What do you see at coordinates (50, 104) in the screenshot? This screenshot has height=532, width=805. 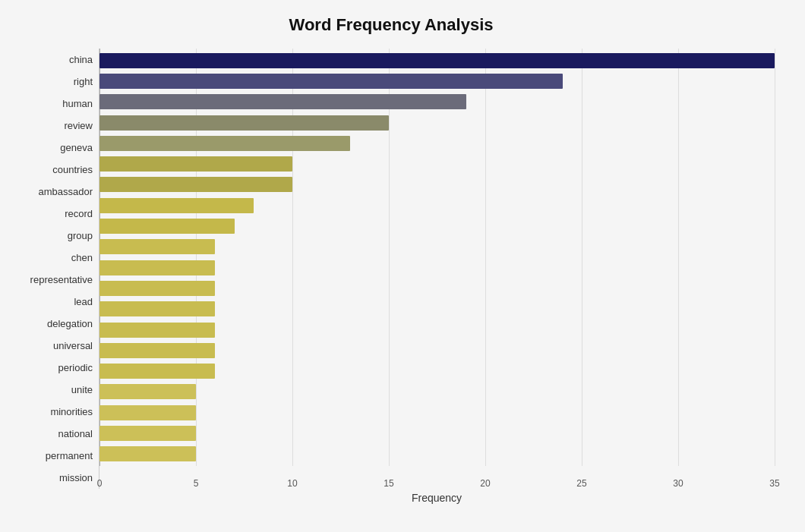 I see `y-label: human` at bounding box center [50, 104].